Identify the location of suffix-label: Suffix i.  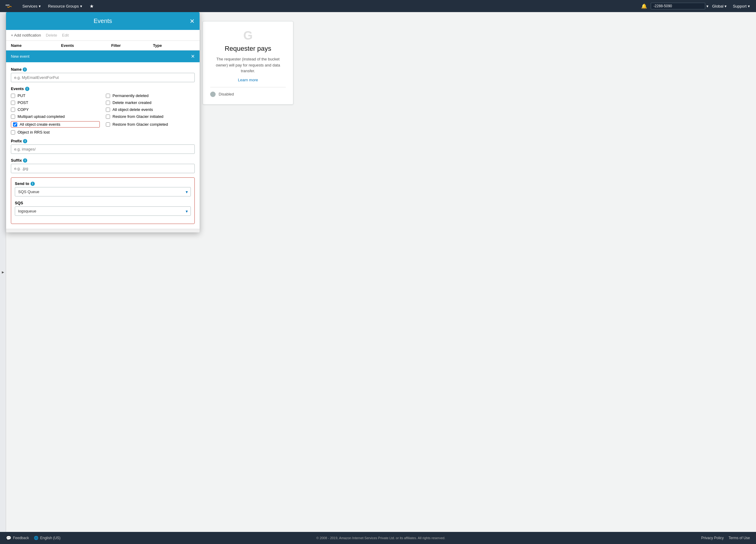
(103, 160).